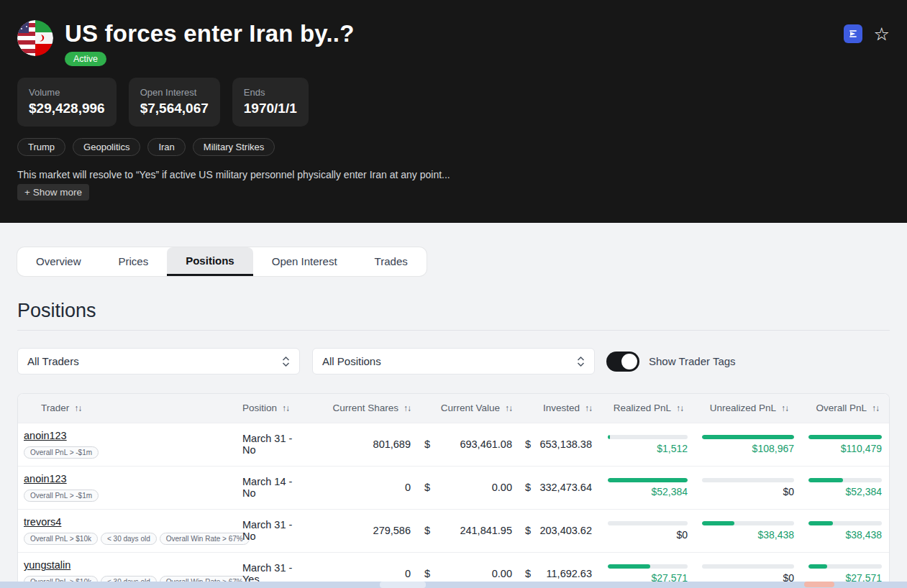 This screenshot has width=907, height=588. Describe the element at coordinates (569, 444) in the screenshot. I see `invested-cell: 653,138.38` at that location.